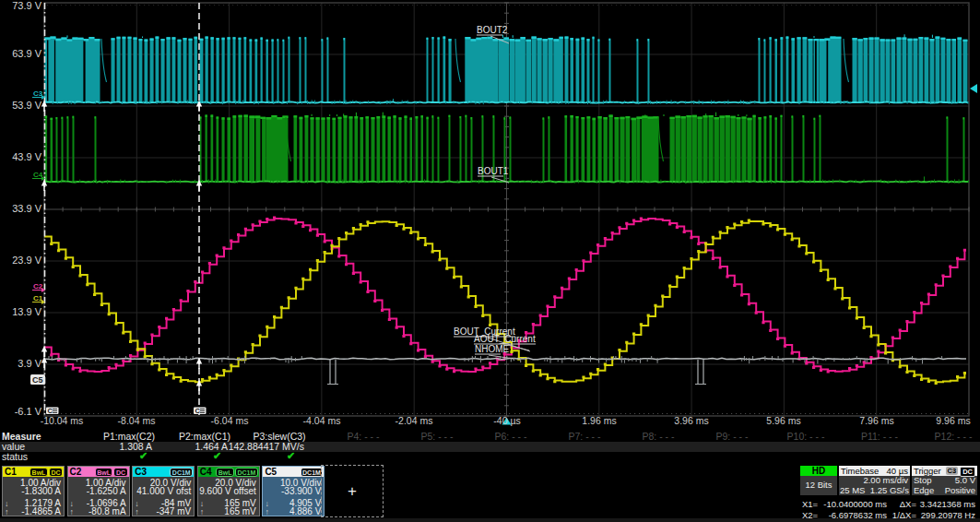  Describe the element at coordinates (505, 339) in the screenshot. I see `svg-text: AOUT_Current` at that location.